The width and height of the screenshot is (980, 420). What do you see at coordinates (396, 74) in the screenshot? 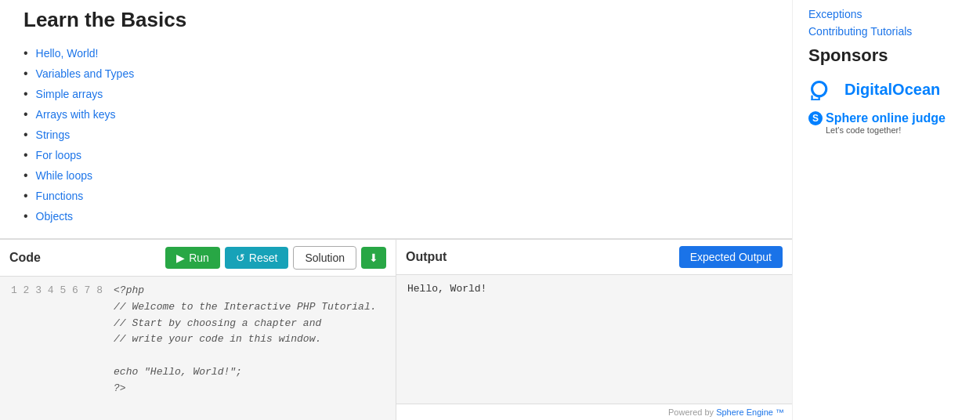
I see `tutorial-list-item: Variables and Types` at bounding box center [396, 74].